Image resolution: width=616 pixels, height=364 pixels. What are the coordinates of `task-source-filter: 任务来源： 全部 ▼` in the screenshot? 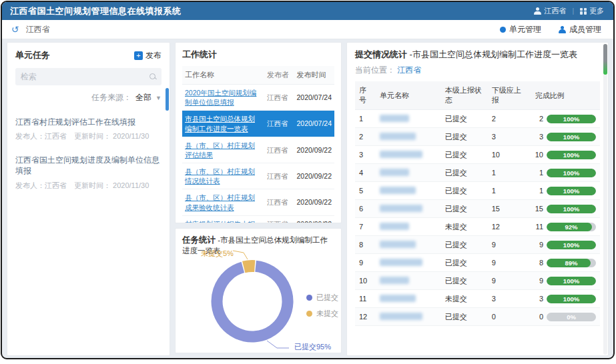 It's located at (88, 97).